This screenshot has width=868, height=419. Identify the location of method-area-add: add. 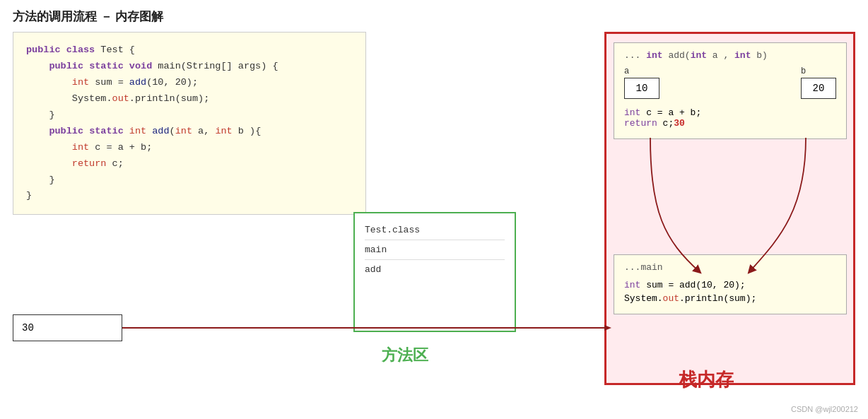
(435, 270).